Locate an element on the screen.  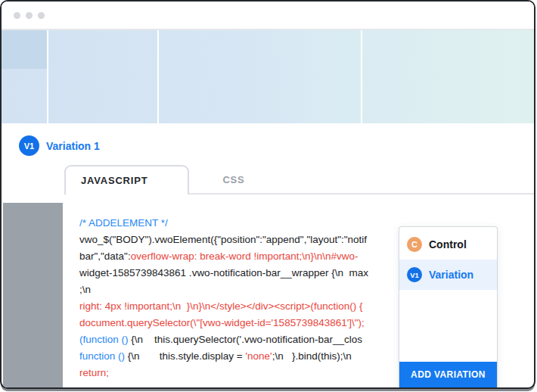
window-controls is located at coordinates (29, 15).